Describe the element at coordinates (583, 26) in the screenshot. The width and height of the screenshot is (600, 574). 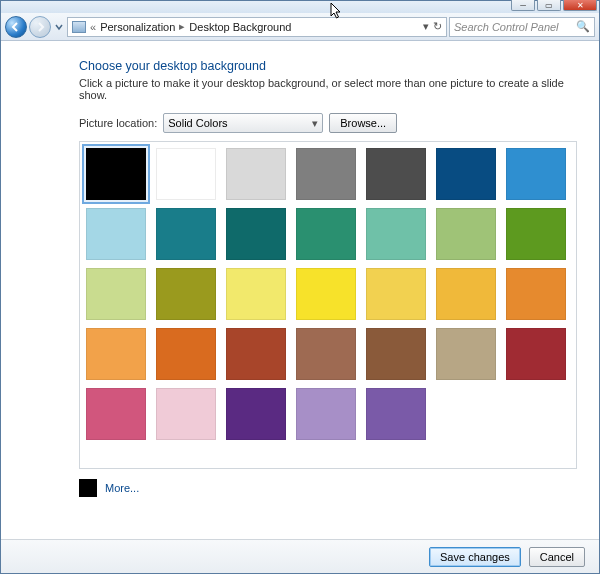
I see `search-icon: 🔍` at that location.